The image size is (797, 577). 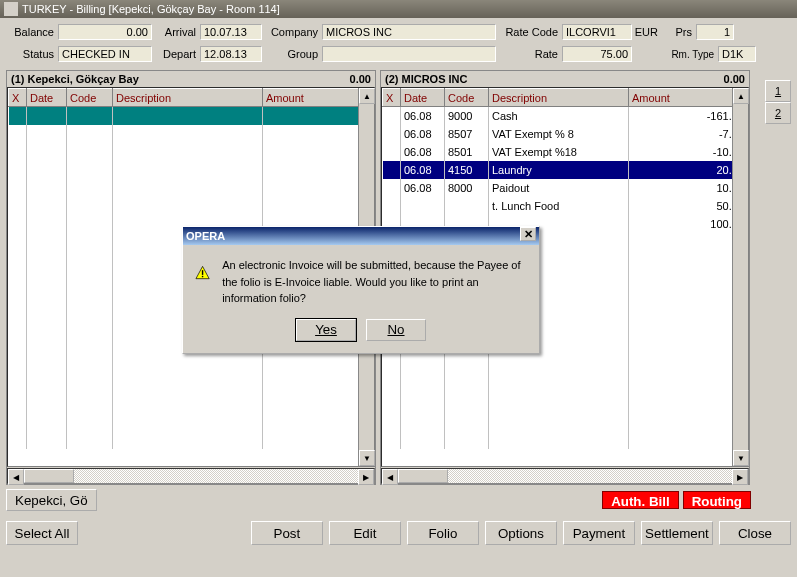 I want to click on folio-1-total: 0.00, so click(x=360, y=79).